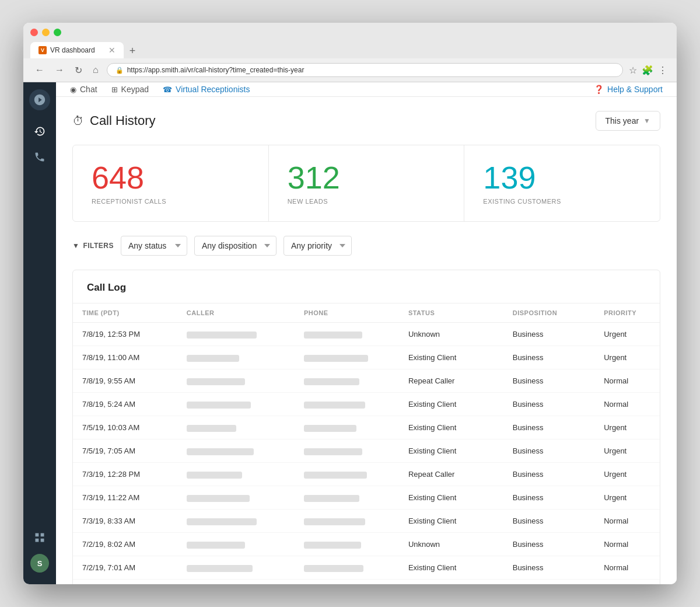  What do you see at coordinates (206, 89) in the screenshot?
I see `nav-item-virtual-receptionists: ☎ Virtual Receptionists` at bounding box center [206, 89].